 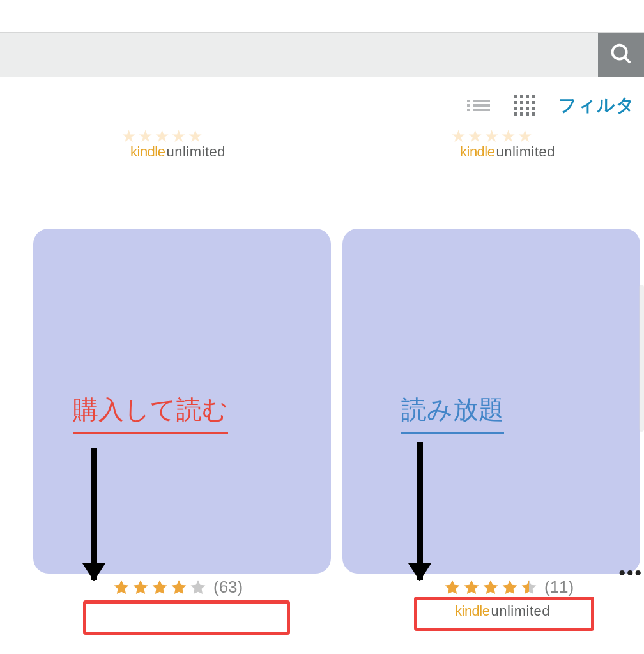 I want to click on scrollbar, so click(x=641, y=358).